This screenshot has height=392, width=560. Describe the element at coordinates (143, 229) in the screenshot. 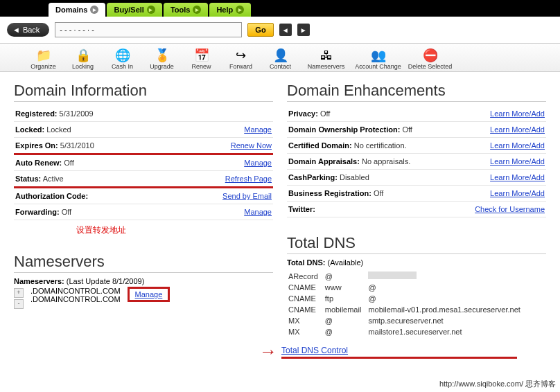

I see `annotation-text: 设置转发地址` at that location.